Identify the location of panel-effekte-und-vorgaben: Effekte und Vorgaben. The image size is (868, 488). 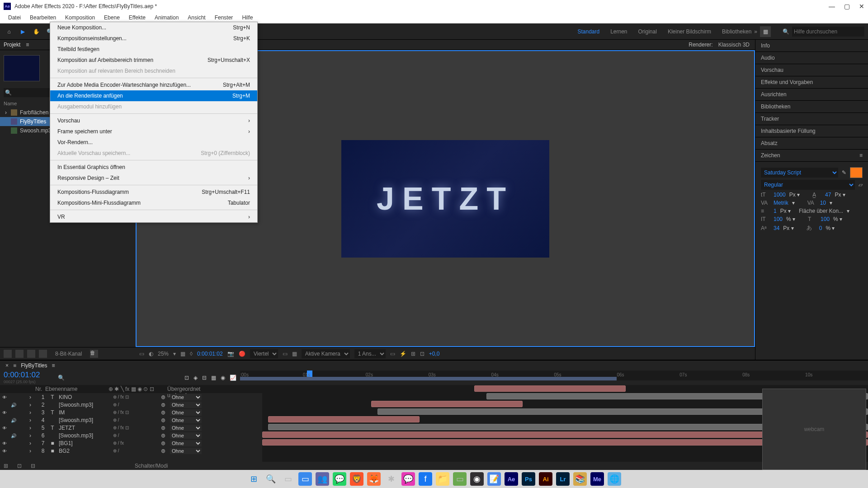
(812, 82).